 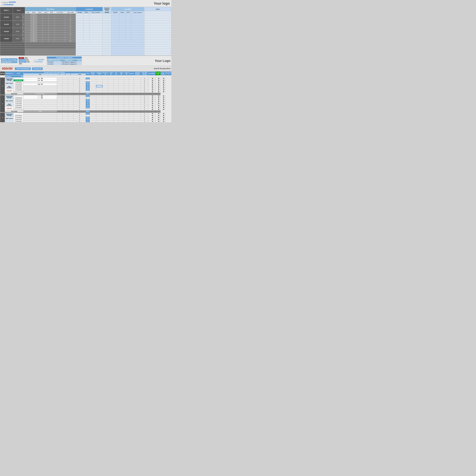 What do you see at coordinates (86, 92) in the screenshot?
I see `table-row: 0 0` at bounding box center [86, 92].